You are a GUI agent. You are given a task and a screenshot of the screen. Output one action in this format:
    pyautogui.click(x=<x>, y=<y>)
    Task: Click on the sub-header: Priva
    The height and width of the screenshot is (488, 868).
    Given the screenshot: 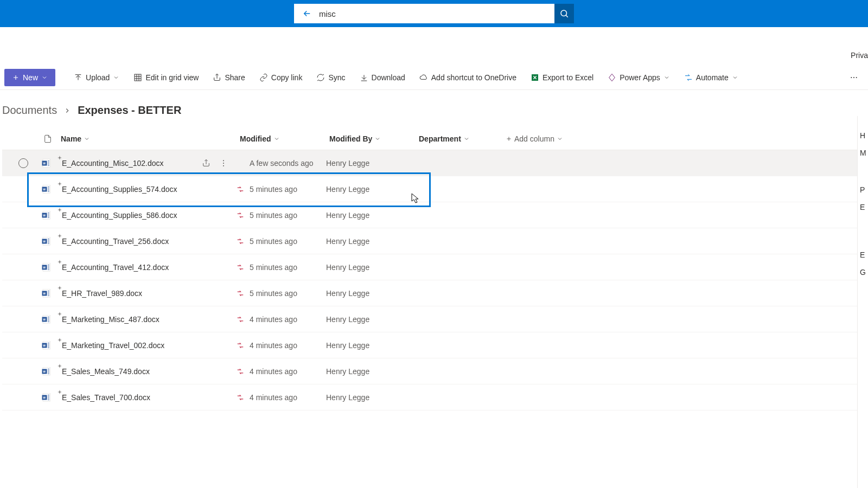 What is the action you would take?
    pyautogui.click(x=434, y=46)
    